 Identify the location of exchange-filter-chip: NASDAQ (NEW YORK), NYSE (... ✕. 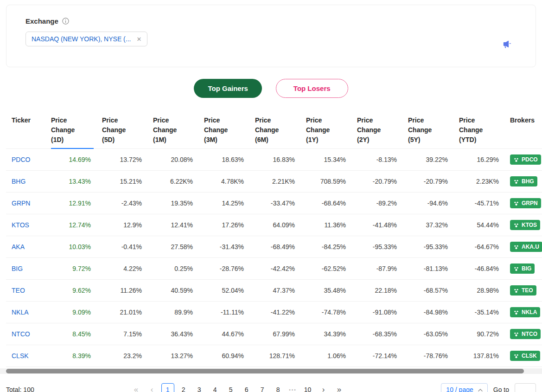
(86, 39).